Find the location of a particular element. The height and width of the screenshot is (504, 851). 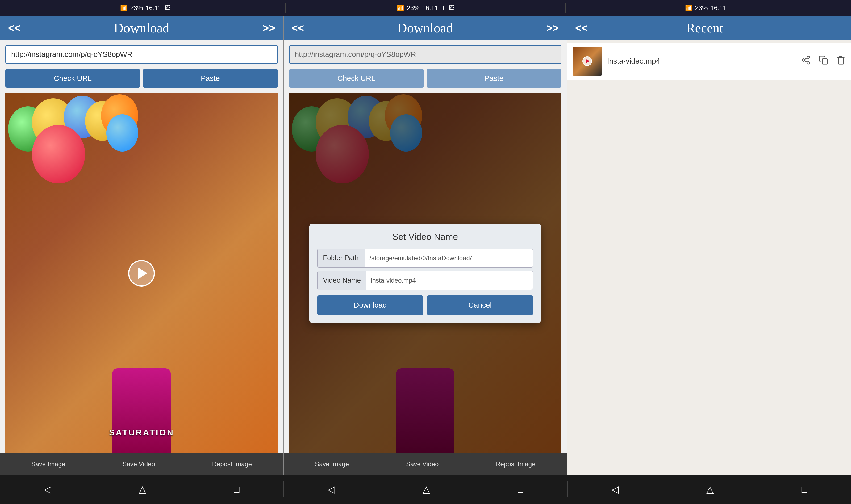

copy-icon is located at coordinates (823, 61).